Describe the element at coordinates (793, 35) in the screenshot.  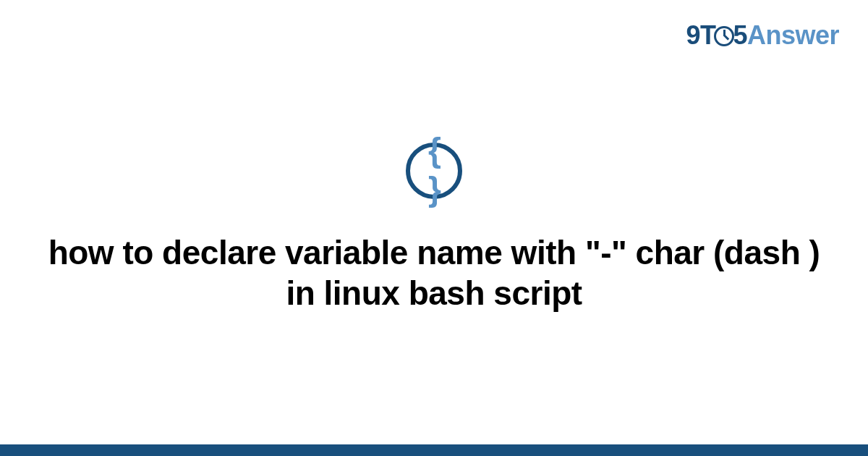
I see `logo-suffix: Answer` at that location.